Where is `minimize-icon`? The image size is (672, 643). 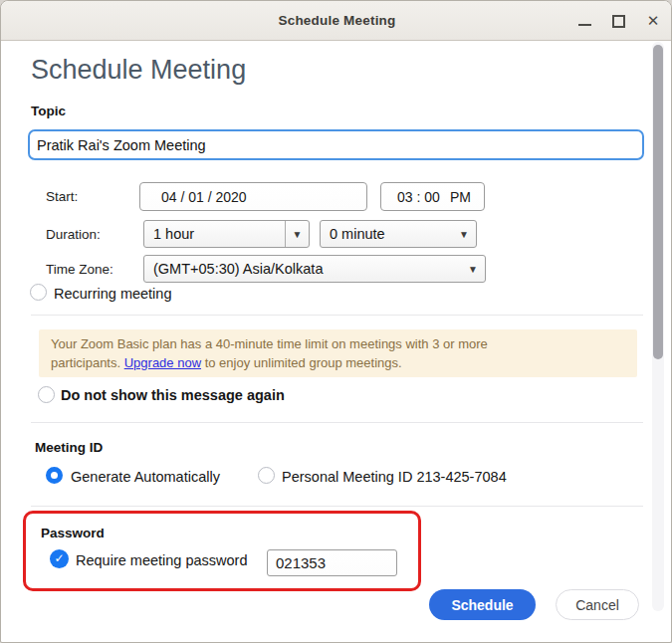 minimize-icon is located at coordinates (585, 25).